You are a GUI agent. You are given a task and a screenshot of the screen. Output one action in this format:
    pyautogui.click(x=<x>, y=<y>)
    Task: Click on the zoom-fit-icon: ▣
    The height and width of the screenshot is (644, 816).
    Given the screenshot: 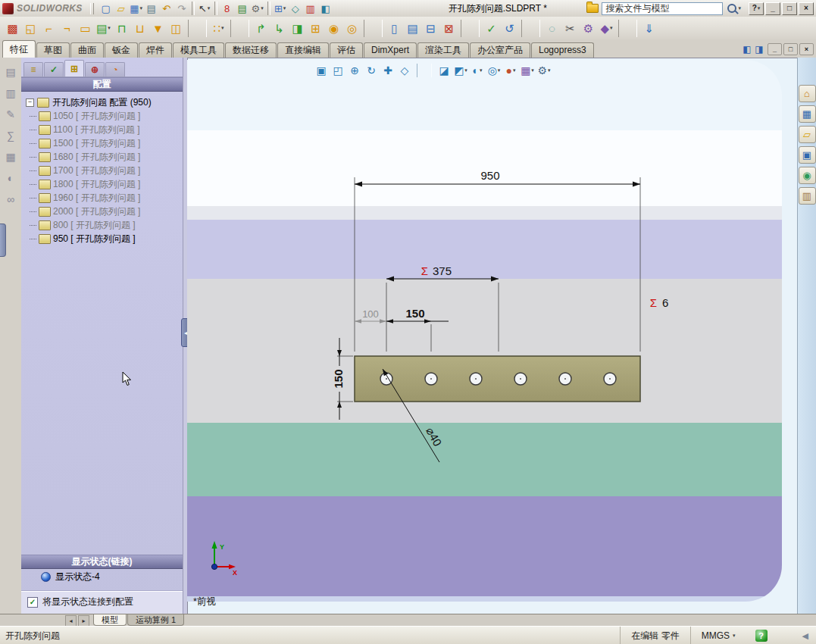 What is the action you would take?
    pyautogui.click(x=321, y=70)
    